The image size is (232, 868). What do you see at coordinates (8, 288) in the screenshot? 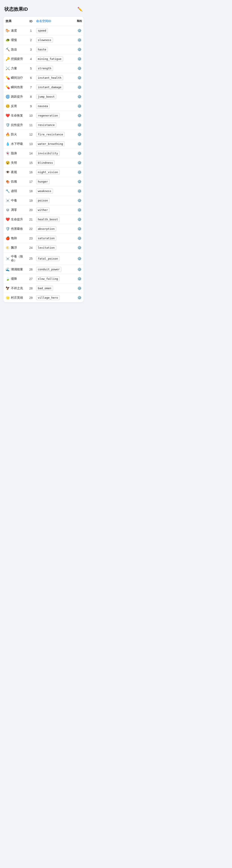
I see `effect-icon: 🦅` at bounding box center [8, 288].